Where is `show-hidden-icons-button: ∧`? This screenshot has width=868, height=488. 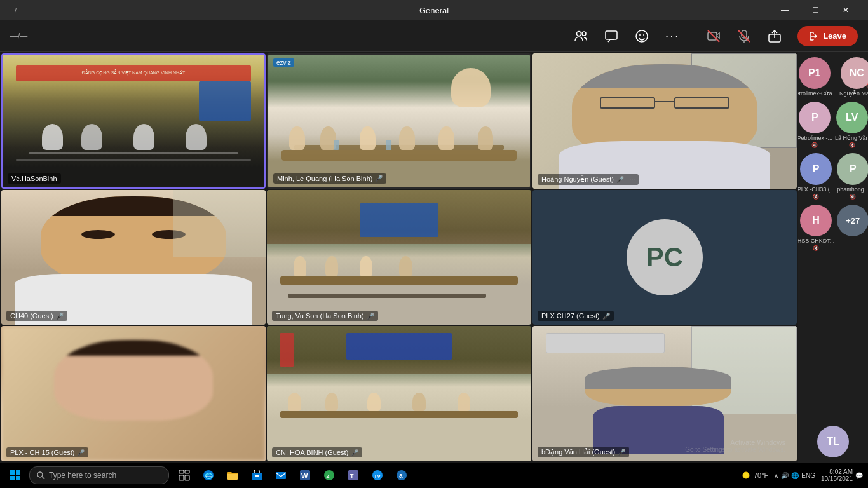 show-hidden-icons-button: ∧ is located at coordinates (776, 475).